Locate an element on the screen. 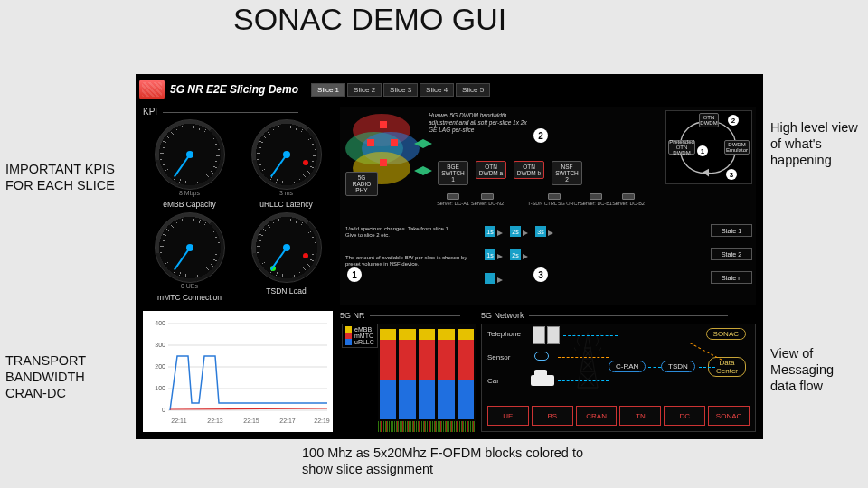  tab-slice-2: Slice 2 is located at coordinates (364, 90).